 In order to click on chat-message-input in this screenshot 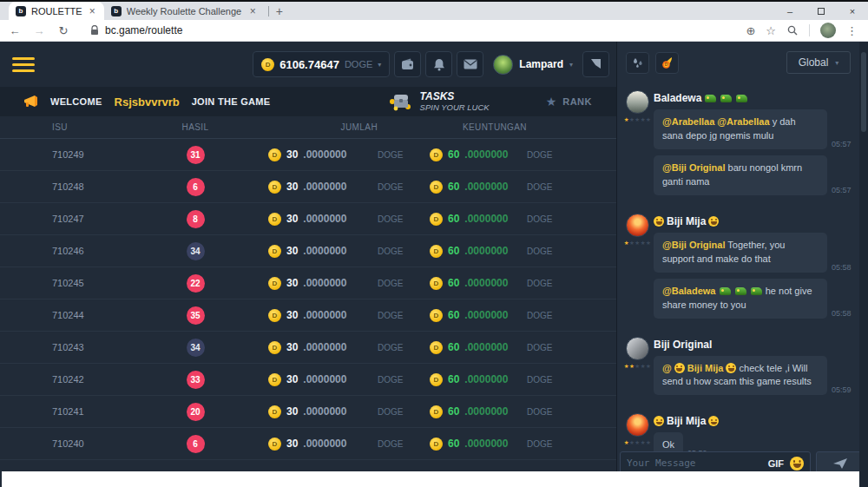, I will do `click(694, 464)`.